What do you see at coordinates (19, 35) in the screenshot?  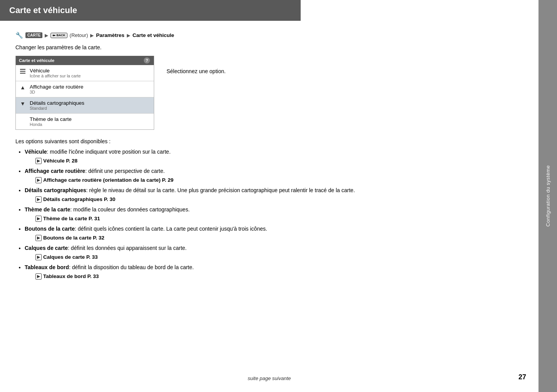 I see `settings-icon: 🔧` at bounding box center [19, 35].